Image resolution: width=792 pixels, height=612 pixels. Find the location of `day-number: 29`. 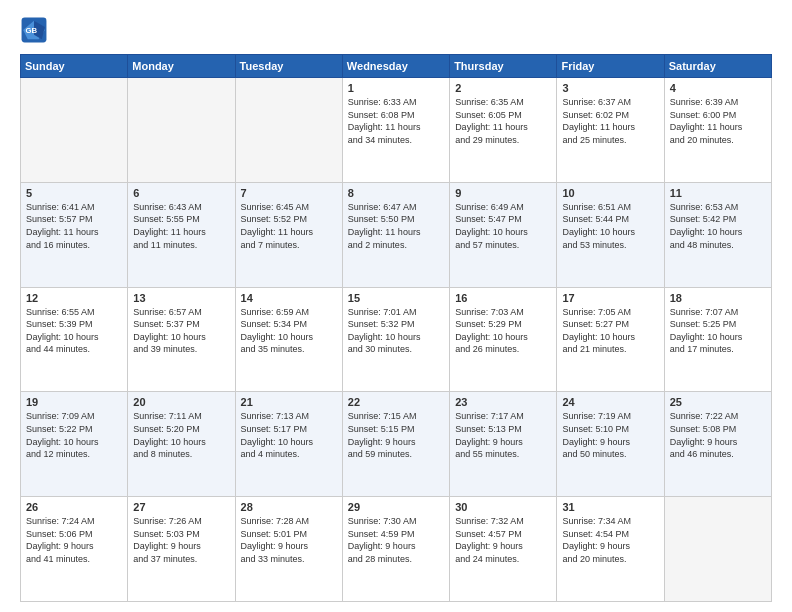

day-number: 29 is located at coordinates (396, 507).